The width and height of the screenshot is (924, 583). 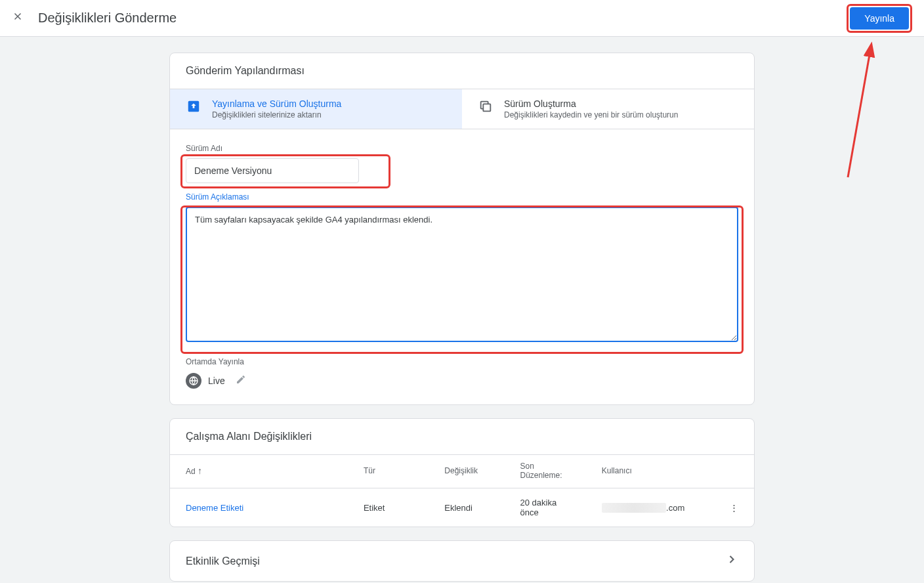 What do you see at coordinates (194, 106) in the screenshot?
I see `upload-icon` at bounding box center [194, 106].